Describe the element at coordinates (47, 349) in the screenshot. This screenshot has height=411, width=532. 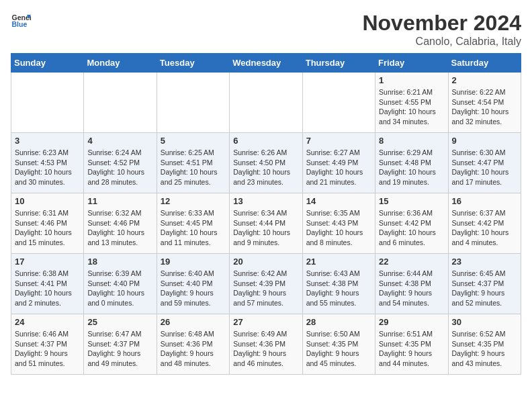
I see `day-info: Sunrise: 6:46 AM Sunset: 4:37 PM Dayligh…` at that location.